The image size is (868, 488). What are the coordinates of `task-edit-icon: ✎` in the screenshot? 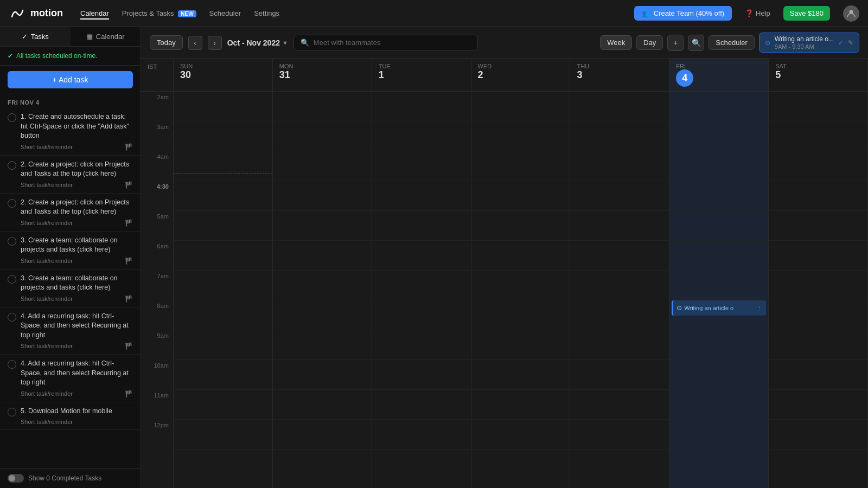 It's located at (851, 43).